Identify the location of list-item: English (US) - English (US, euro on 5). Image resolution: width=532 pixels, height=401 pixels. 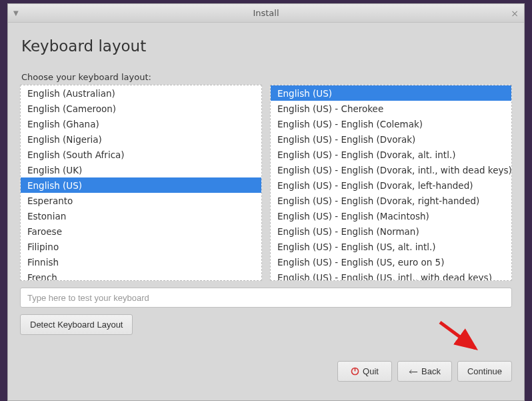
(391, 262).